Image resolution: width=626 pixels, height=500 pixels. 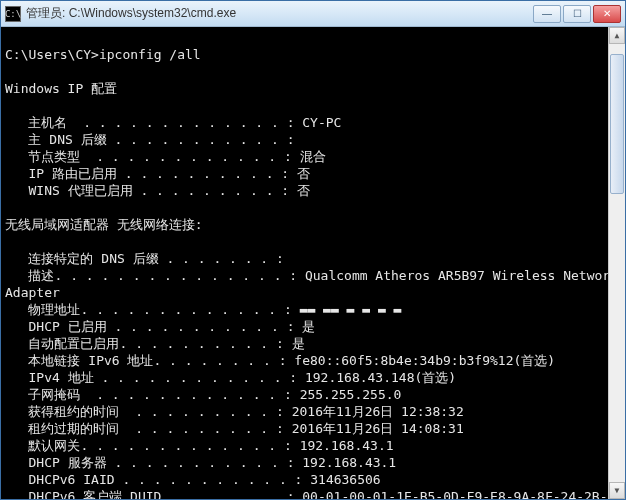 I want to click on close-button: ✕, so click(x=607, y=14).